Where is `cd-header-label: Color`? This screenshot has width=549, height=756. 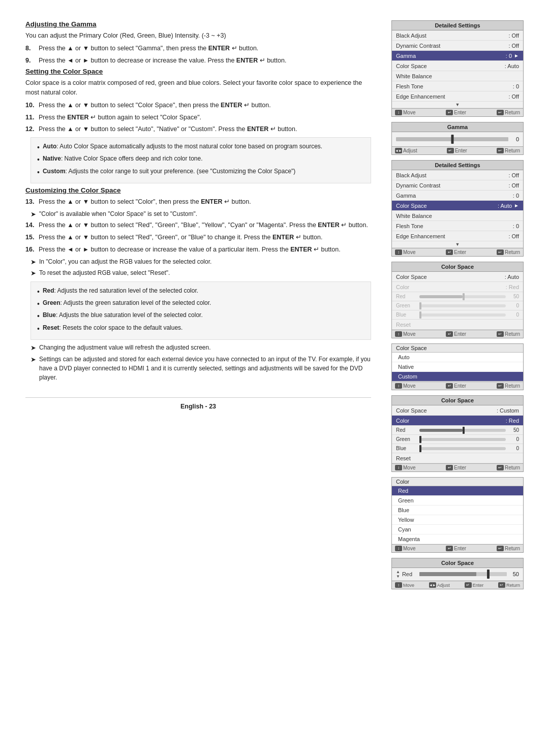 cd-header-label: Color is located at coordinates (458, 482).